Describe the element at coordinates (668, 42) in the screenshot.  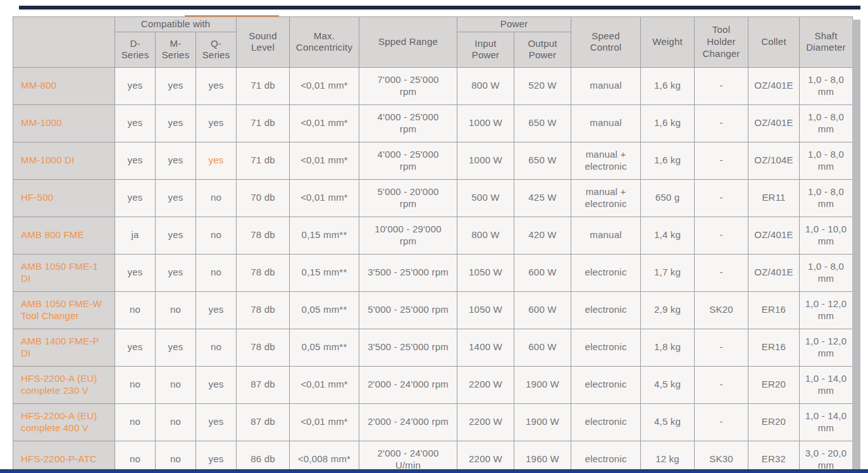
I see `col-header-weight: Weight` at that location.